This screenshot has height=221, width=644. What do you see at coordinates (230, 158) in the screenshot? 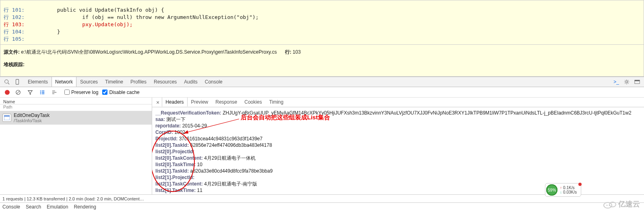
I see `form-value: 4月29日航通电子一体机` at bounding box center [230, 158].